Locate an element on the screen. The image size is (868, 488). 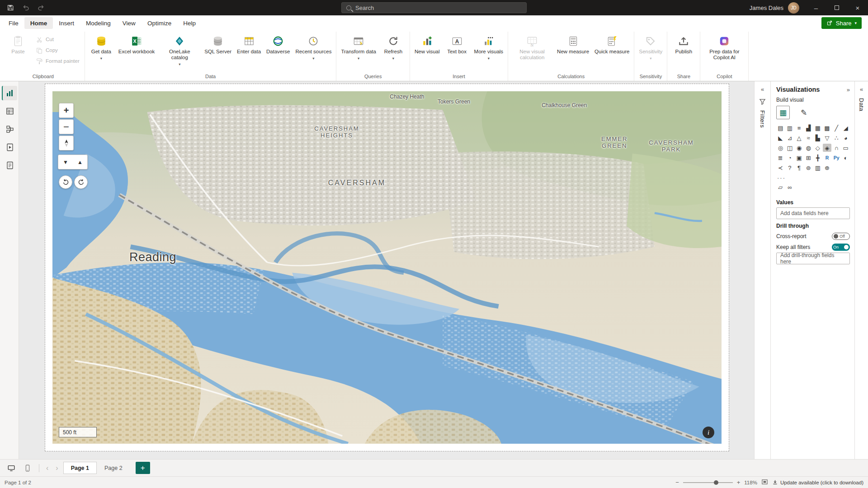
avatar: JD is located at coordinates (794, 8).